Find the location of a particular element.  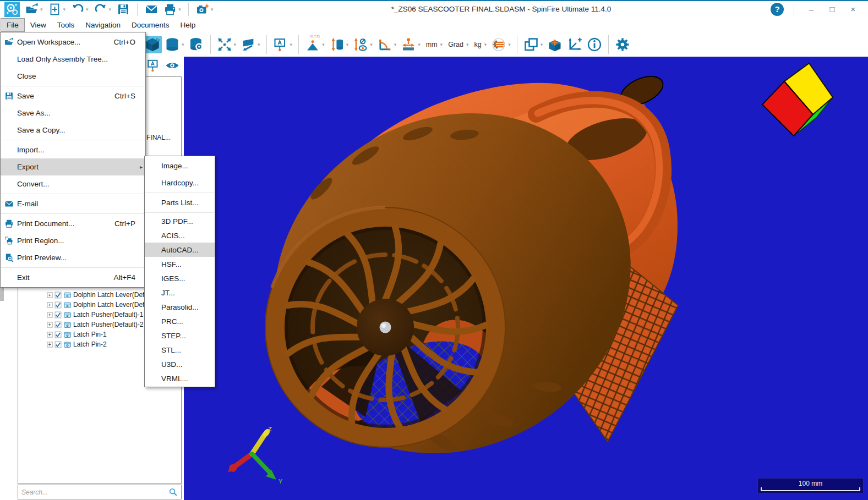

label-board-button: ▾ is located at coordinates (283, 45).